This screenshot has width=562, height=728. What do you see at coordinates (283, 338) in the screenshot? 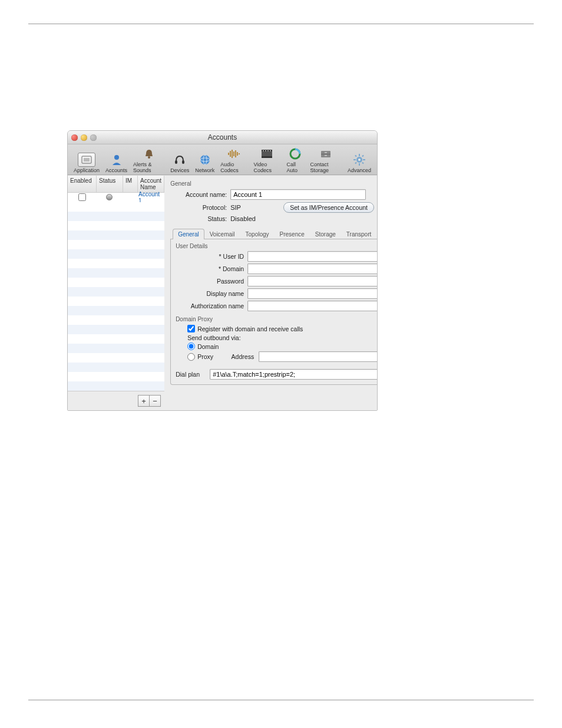
I see `send-via-label: Send outbound via:` at bounding box center [283, 338].